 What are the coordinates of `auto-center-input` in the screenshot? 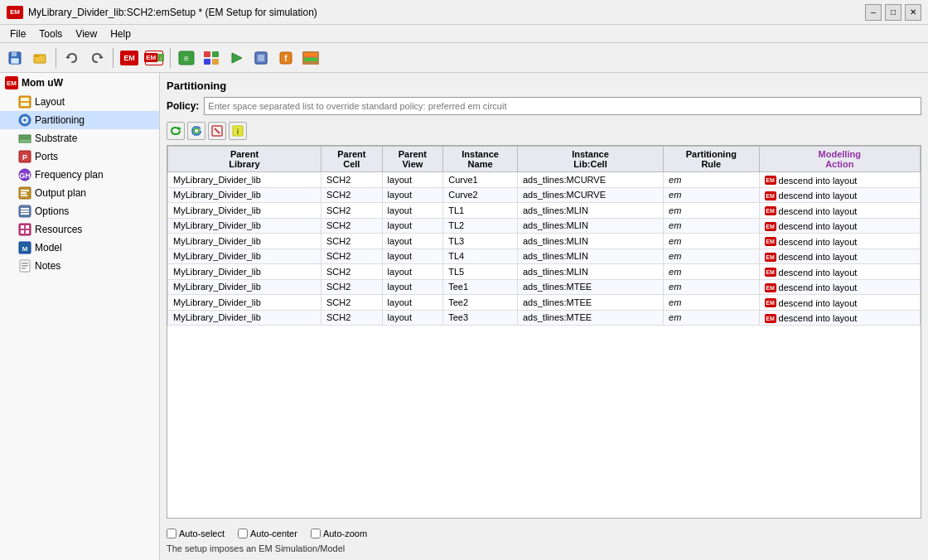 It's located at (243, 533).